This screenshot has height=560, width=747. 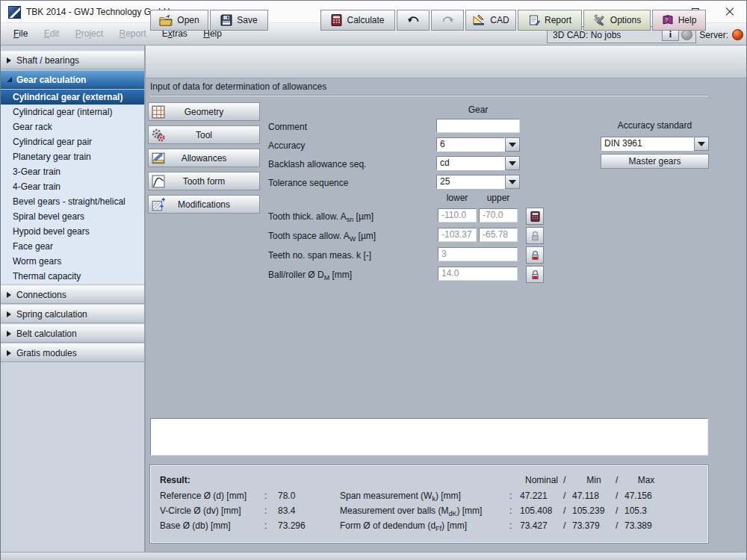 I want to click on menu-file: File, so click(x=21, y=34).